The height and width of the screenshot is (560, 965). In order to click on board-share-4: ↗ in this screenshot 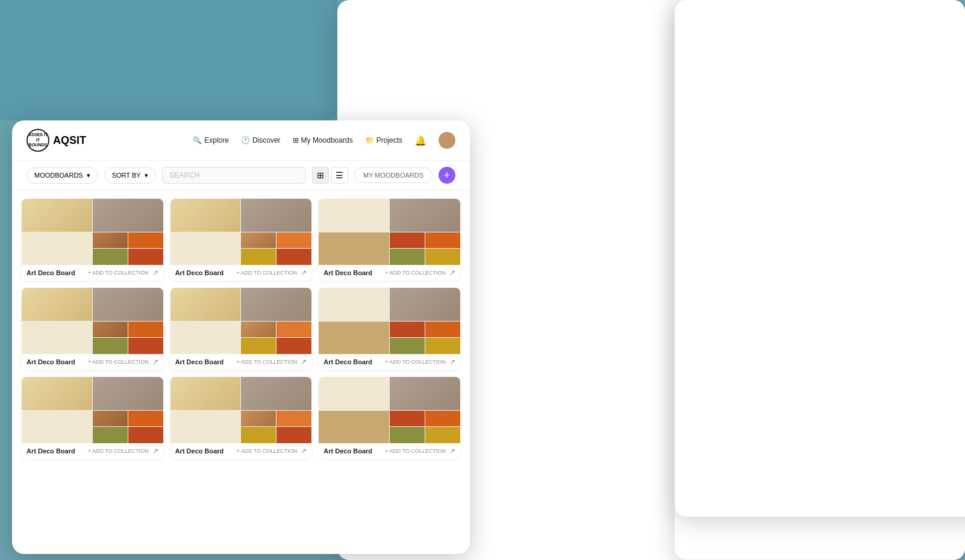, I will do `click(304, 362)`.